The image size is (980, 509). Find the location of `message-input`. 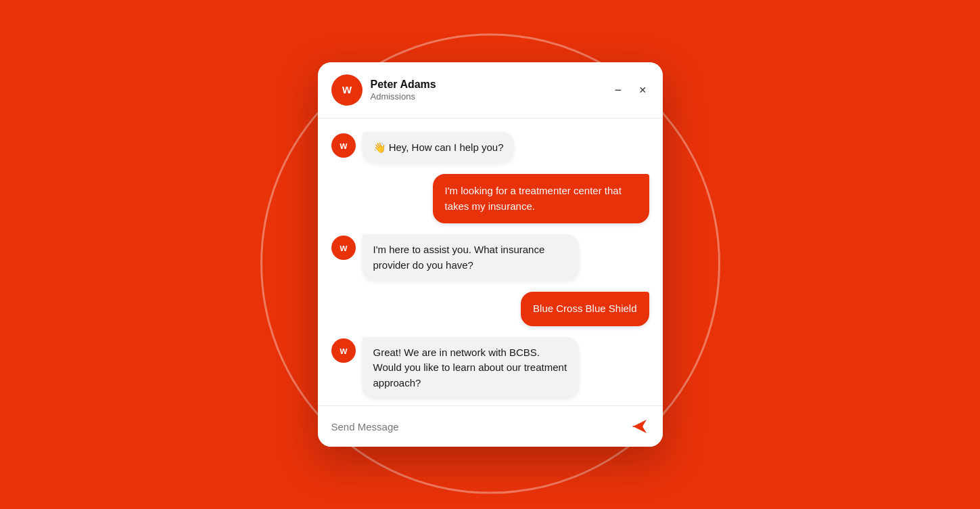

message-input is located at coordinates (477, 426).